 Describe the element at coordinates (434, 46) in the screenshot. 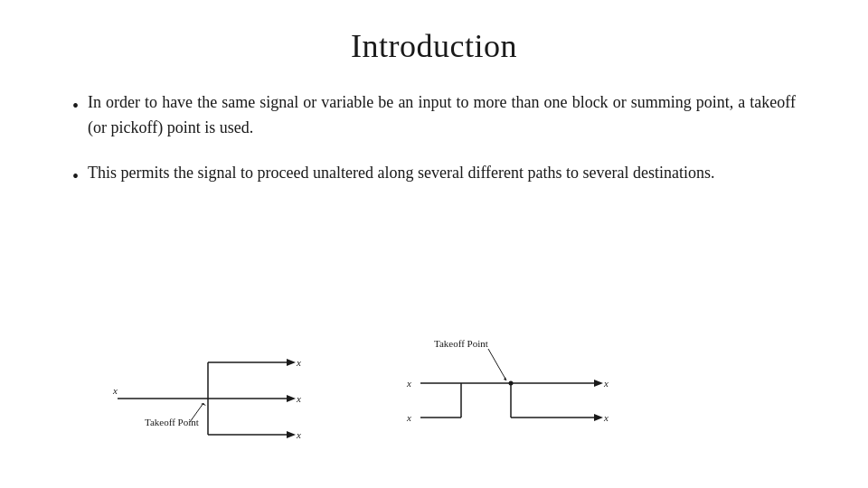

I see `slide-title: Introduction` at that location.